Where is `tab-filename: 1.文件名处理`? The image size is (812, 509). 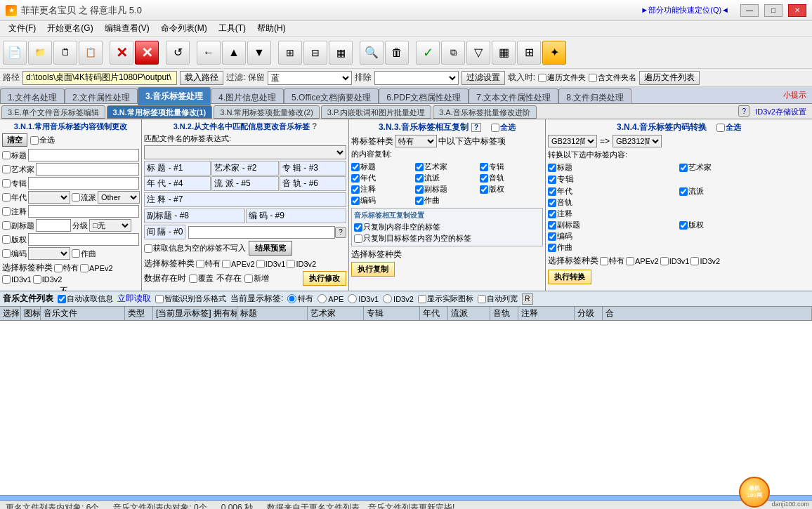
tab-filename: 1.文件名处理 is located at coordinates (32, 95).